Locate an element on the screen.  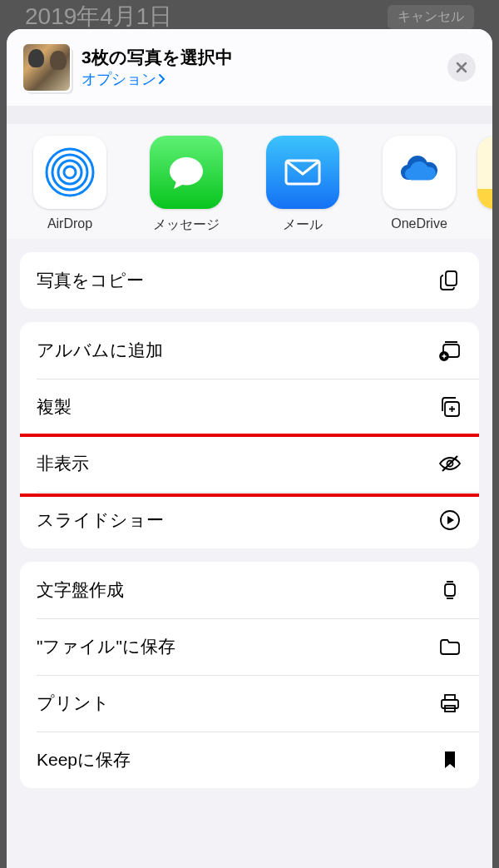
duplicate-icon is located at coordinates (450, 407).